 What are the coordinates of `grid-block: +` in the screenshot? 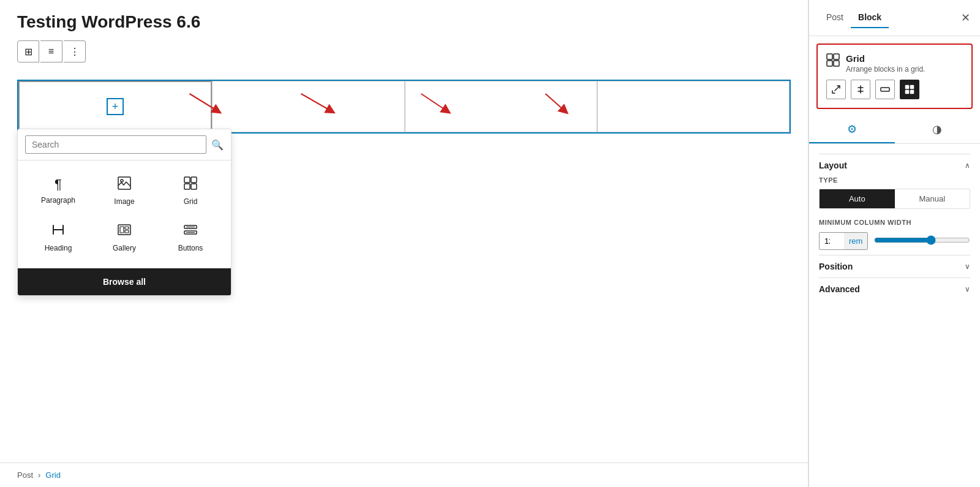 It's located at (404, 107).